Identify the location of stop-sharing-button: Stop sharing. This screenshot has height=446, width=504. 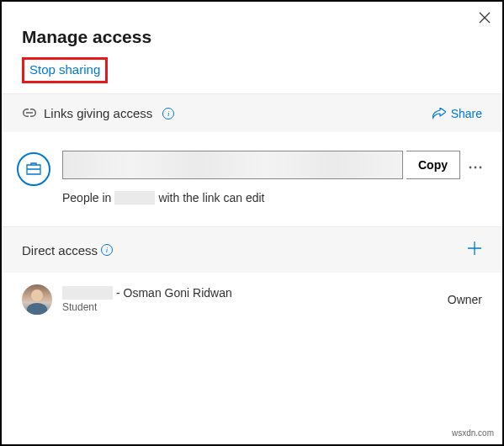
(65, 69).